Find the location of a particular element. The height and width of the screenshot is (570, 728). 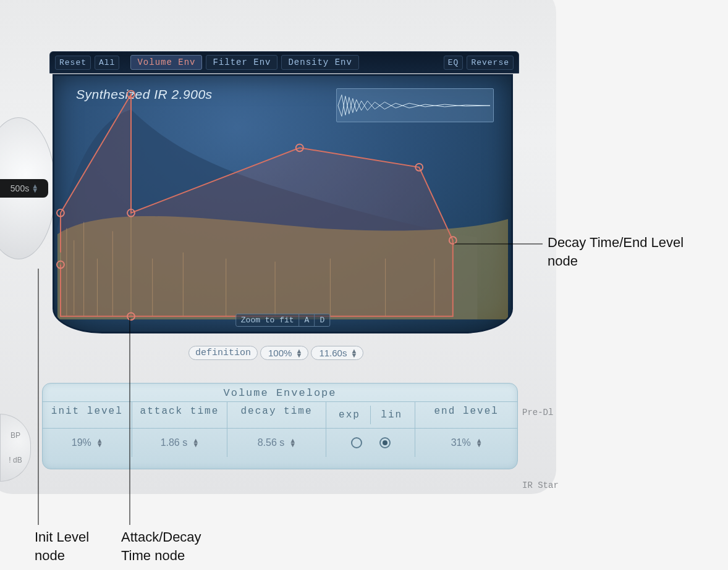

tab-filter-env: Filter Env is located at coordinates (242, 62).